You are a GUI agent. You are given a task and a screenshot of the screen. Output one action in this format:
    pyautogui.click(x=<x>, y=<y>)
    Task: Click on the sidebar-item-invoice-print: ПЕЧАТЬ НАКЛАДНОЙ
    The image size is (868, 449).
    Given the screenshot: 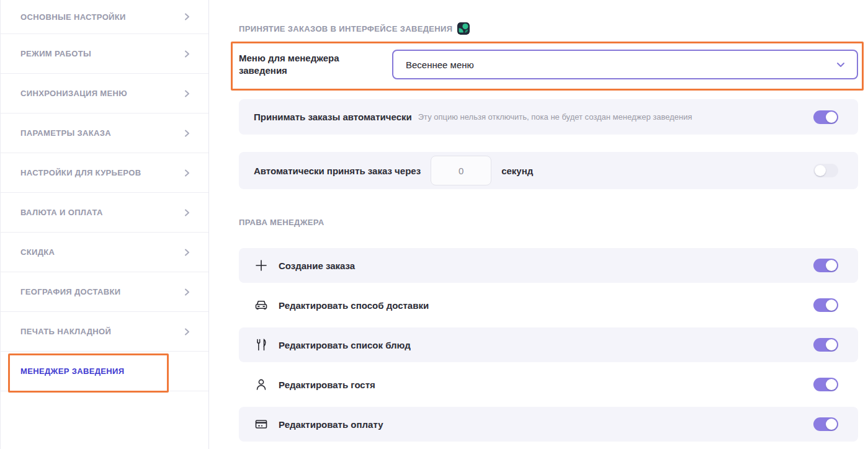 What is the action you would take?
    pyautogui.click(x=104, y=332)
    